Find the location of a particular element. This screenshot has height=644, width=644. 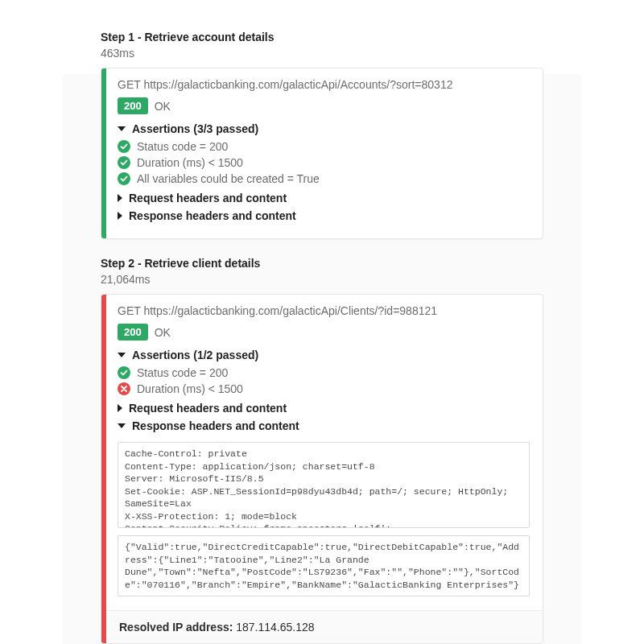

assertions-toggle: Assertions (1/2 passed) is located at coordinates (324, 355).